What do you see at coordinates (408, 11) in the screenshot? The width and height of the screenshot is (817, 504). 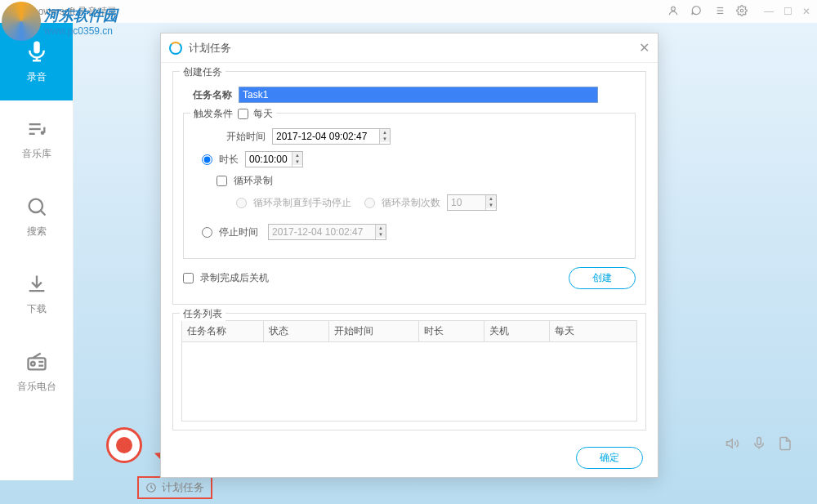 I see `titlebar: Apowersoft 录音精灵 — ☐ ✕` at bounding box center [408, 11].